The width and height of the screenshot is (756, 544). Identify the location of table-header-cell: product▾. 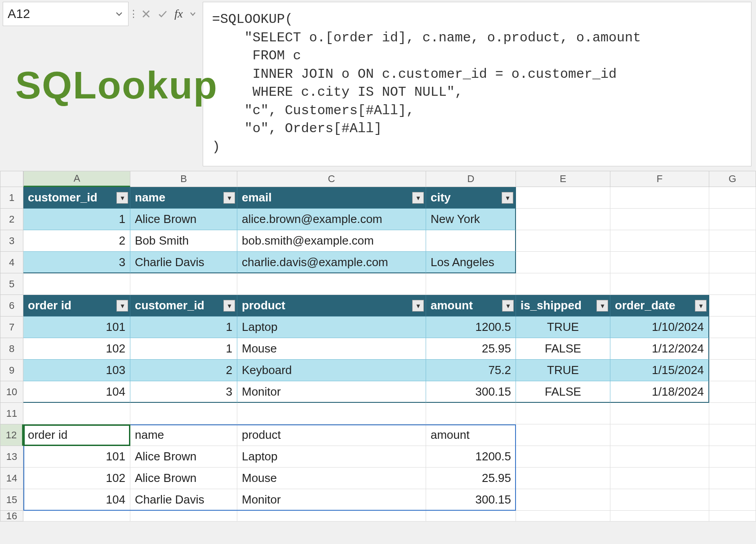
(332, 306).